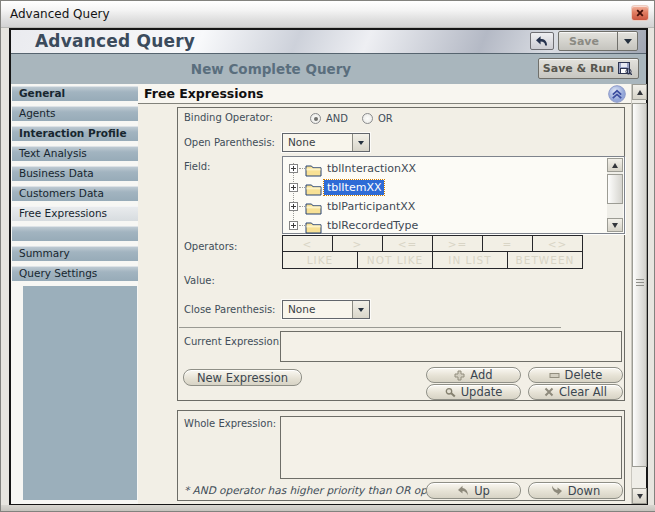 Image resolution: width=655 pixels, height=512 pixels. Describe the element at coordinates (75, 134) in the screenshot. I see `sidebar-item-interaction-profile: Interaction Profile` at that location.